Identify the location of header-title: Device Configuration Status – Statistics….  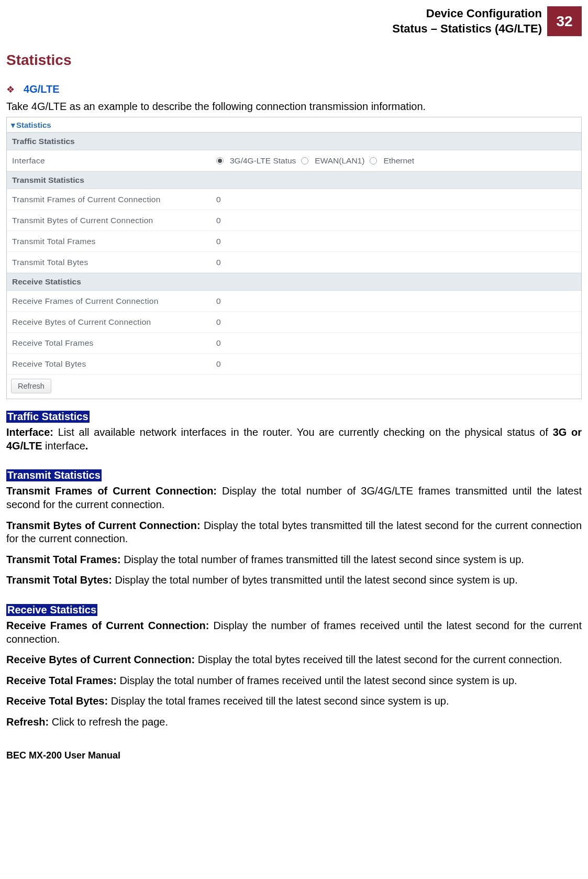
(470, 21).